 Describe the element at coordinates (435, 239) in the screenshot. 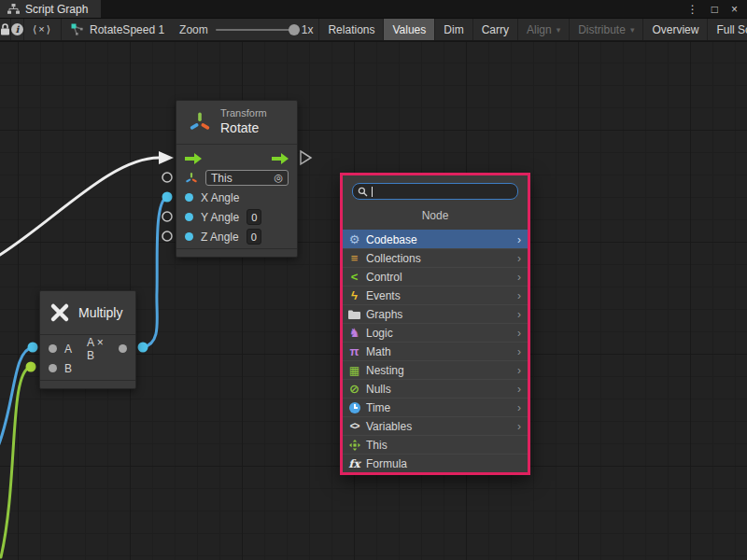

I see `finder-item-codebase: ⚙ Codebase ›` at that location.